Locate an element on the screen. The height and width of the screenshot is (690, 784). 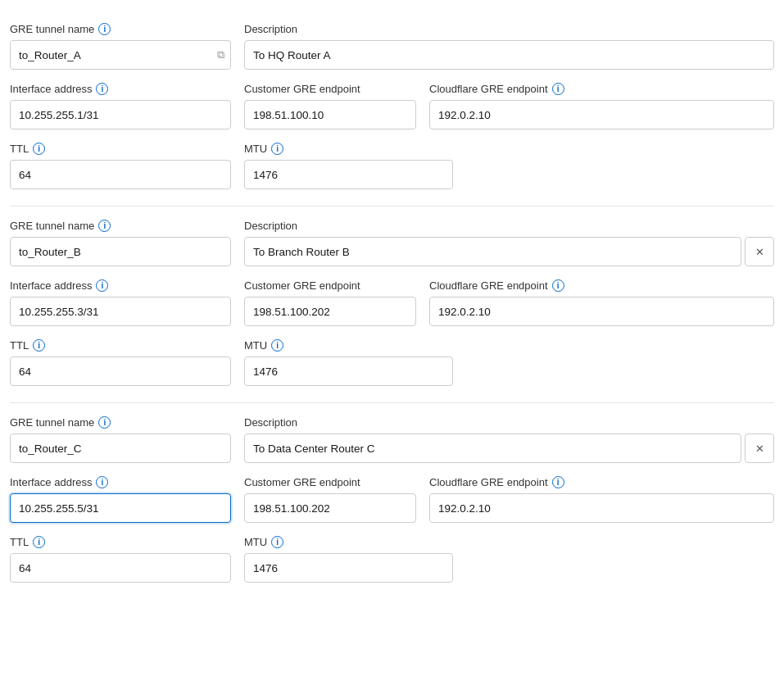
tunnel-1-name-info-icon: i is located at coordinates (105, 30).